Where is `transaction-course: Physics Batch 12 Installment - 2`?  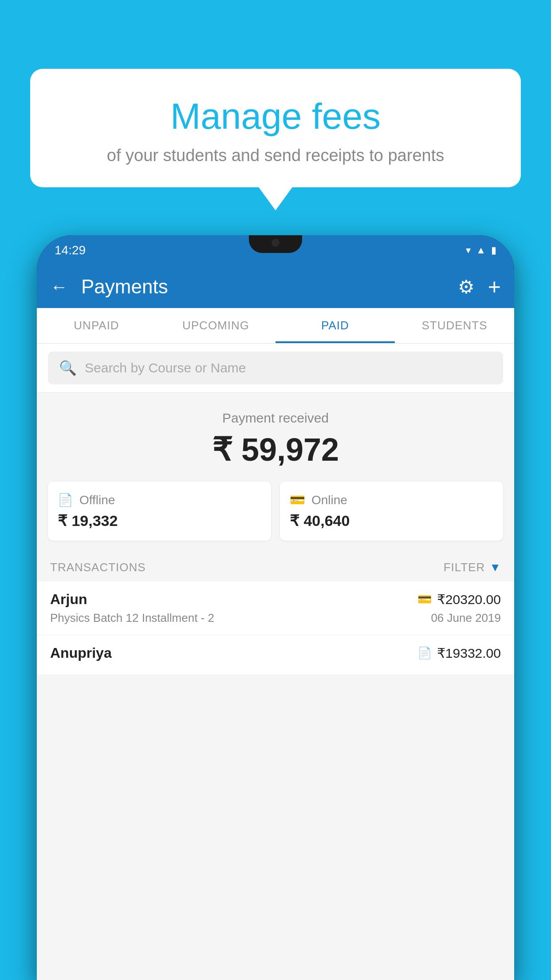
transaction-course: Physics Batch 12 Installment - 2 is located at coordinates (132, 618).